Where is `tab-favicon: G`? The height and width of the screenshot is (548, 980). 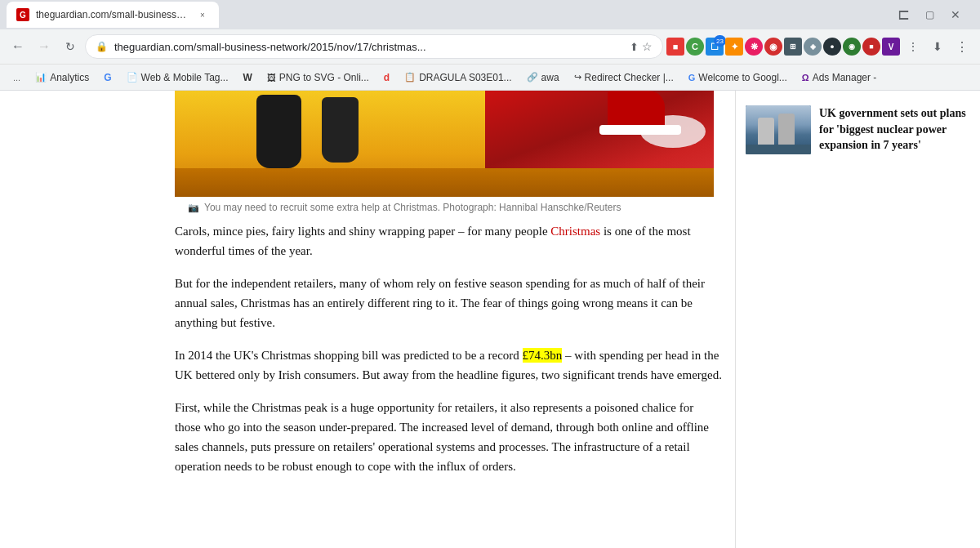 tab-favicon: G is located at coordinates (23, 15).